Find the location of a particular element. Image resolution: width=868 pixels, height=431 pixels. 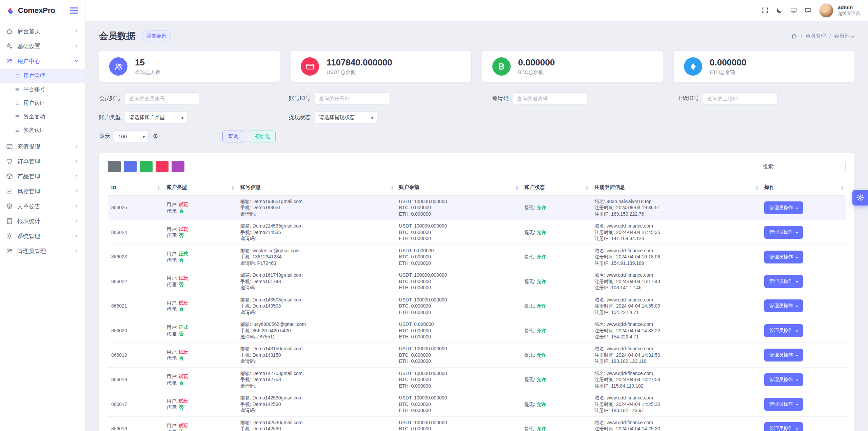

phone-value: Demo193651 is located at coordinates (267, 208).